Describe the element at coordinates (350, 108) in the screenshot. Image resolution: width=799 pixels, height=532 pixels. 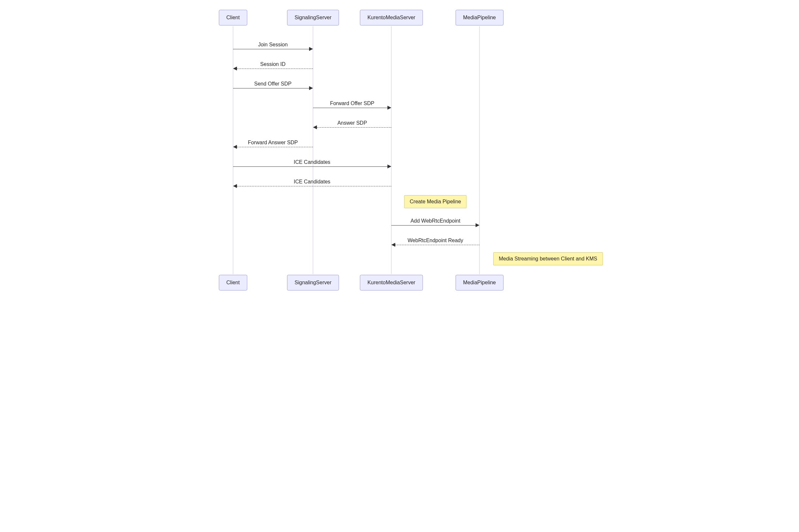
I see `msg-arrow-forward-offer-sdp` at that location.